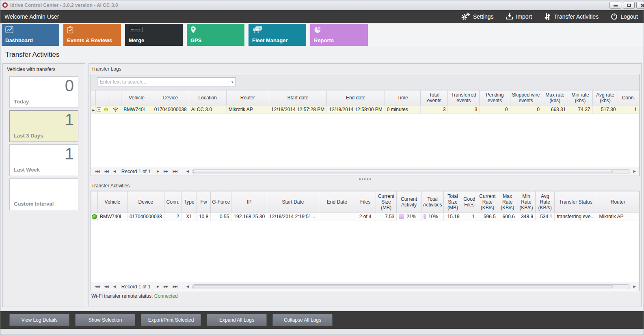 The height and width of the screenshot is (335, 644). Describe the element at coordinates (303, 320) in the screenshot. I see `collapse-all-logs-button: Collapse All Logs` at that location.